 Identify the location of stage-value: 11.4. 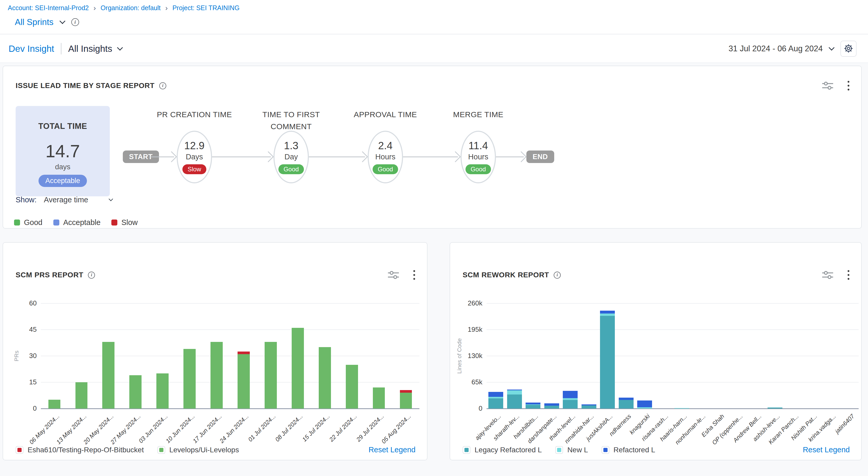
(478, 146).